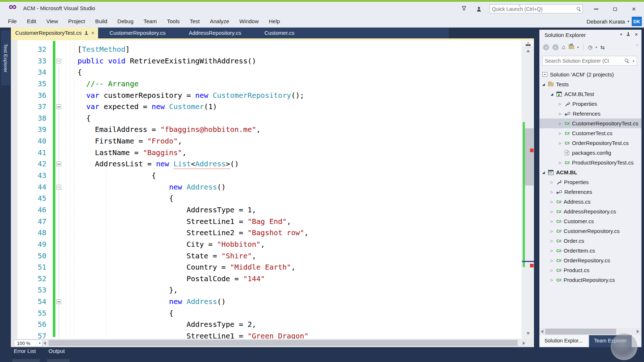 The height and width of the screenshot is (362, 644). Describe the element at coordinates (564, 47) in the screenshot. I see `home-icon: ⌂` at that location.